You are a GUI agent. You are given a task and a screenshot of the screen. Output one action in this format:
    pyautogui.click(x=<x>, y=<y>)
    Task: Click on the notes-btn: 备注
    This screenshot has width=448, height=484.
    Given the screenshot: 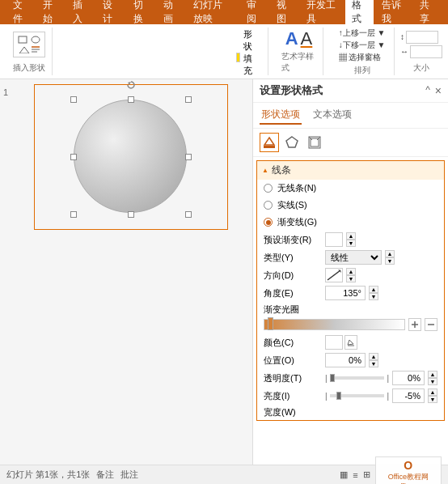 What is the action you would take?
    pyautogui.click(x=105, y=474)
    